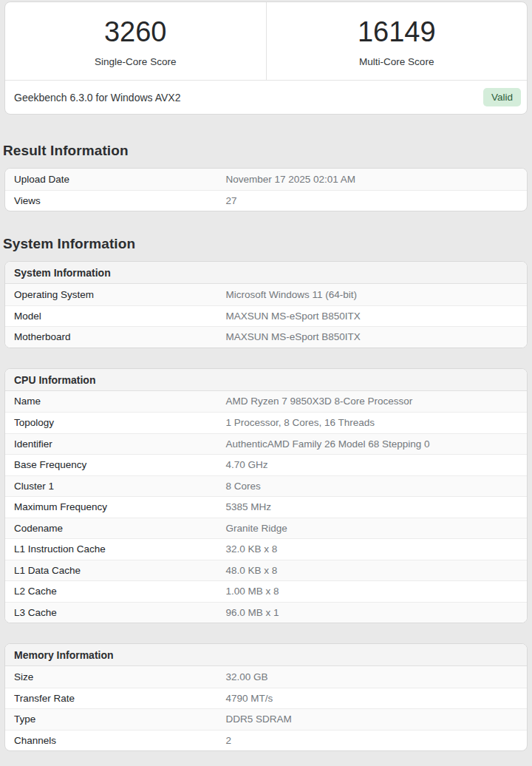 The image size is (532, 766). I want to click on table-row: L1 Instruction Cache 32.0 KB x 8, so click(266, 549).